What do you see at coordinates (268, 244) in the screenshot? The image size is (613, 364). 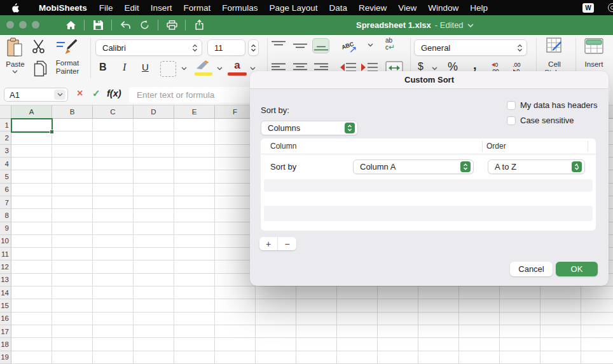 I see `add-criterion-button: +` at bounding box center [268, 244].